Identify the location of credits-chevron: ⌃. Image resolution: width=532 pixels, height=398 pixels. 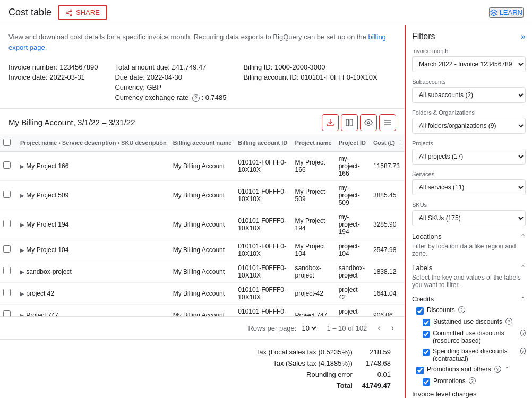
(523, 299).